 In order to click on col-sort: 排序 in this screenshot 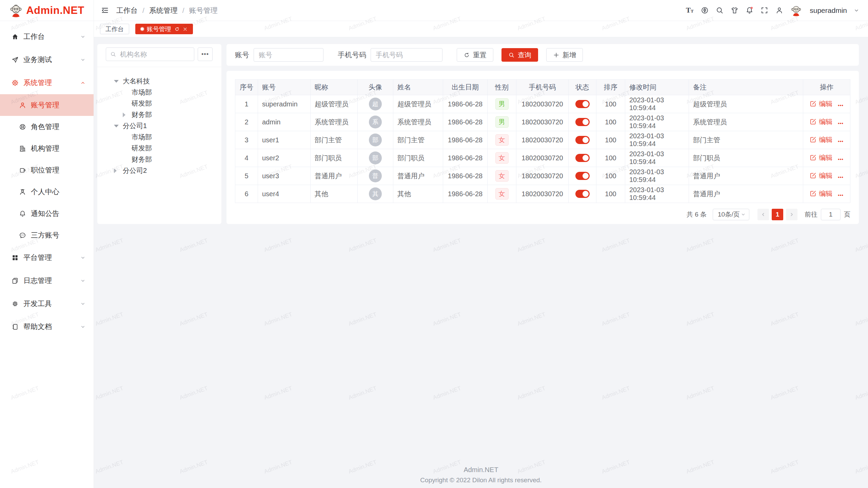, I will do `click(611, 87)`.